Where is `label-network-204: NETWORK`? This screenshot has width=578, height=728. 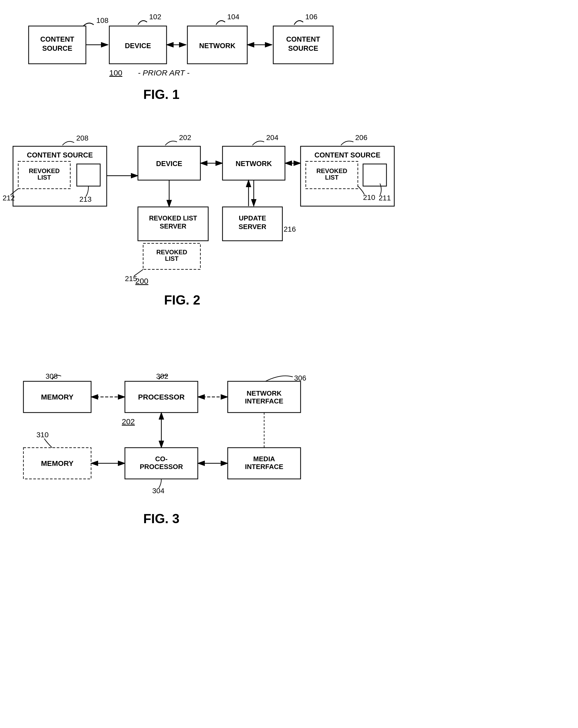
label-network-204: NETWORK is located at coordinates (254, 163).